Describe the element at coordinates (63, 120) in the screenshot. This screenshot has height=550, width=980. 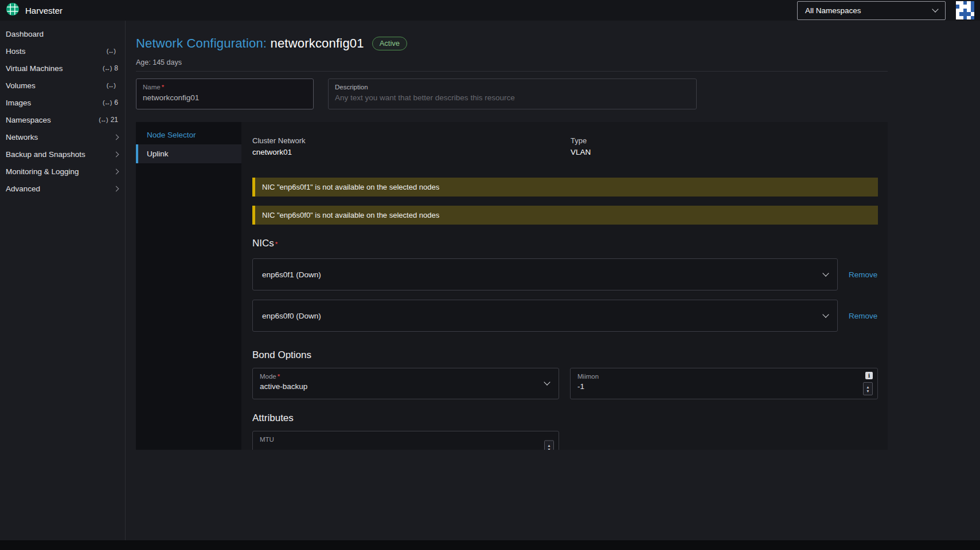
I see `sidebar-item-namespaces: Namespaces (↔) 21` at that location.